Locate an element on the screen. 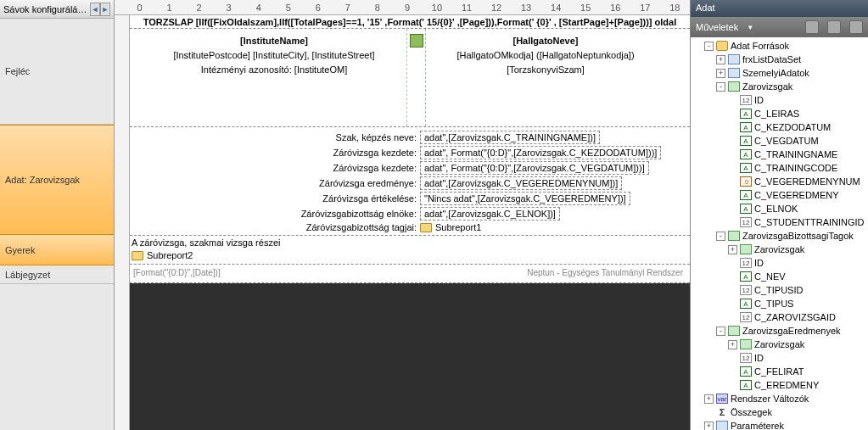 The image size is (868, 430). institute-name-field: [InstituteName] is located at coordinates (274, 41).